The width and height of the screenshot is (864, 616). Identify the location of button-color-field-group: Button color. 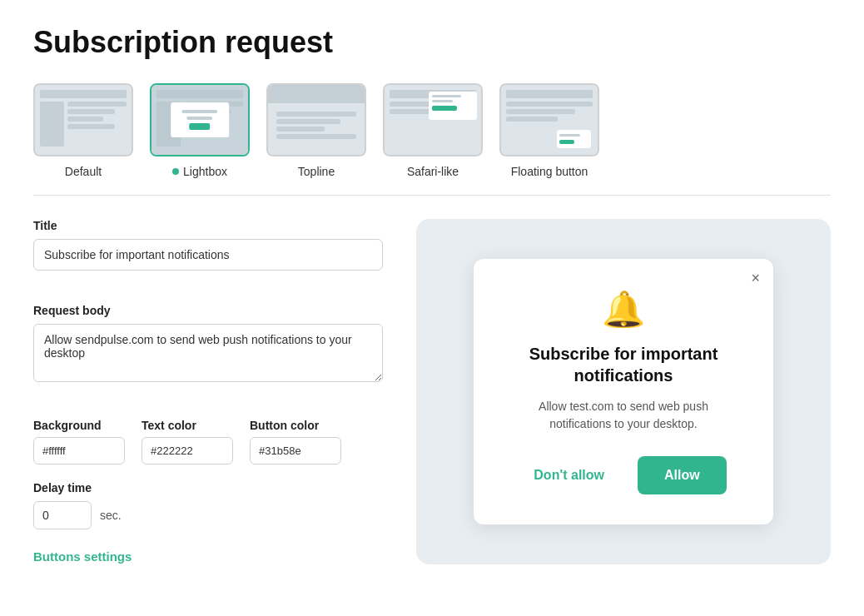
(295, 441).